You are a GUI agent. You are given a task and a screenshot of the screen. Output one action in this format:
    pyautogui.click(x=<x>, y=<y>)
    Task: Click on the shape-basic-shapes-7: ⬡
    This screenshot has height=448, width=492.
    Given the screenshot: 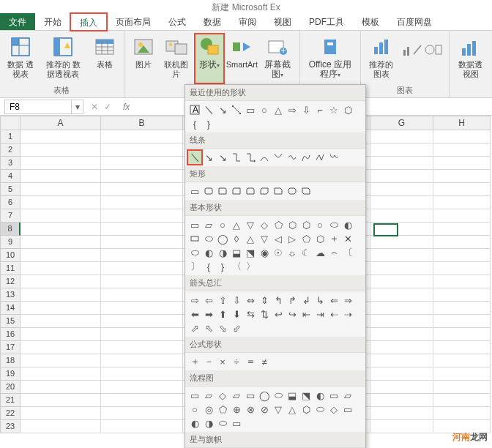 What is the action you would take?
    pyautogui.click(x=292, y=225)
    